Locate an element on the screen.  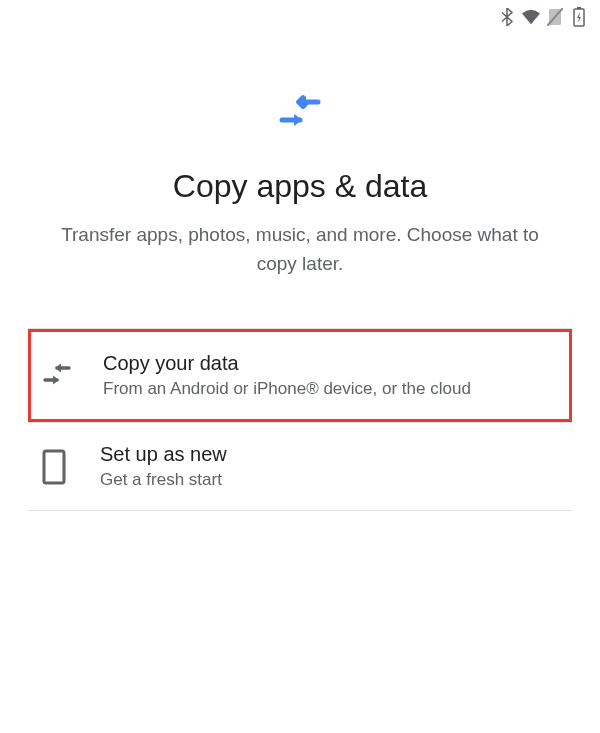
page-subtitle: Transfer apps, photos, music, and more. … is located at coordinates (300, 250).